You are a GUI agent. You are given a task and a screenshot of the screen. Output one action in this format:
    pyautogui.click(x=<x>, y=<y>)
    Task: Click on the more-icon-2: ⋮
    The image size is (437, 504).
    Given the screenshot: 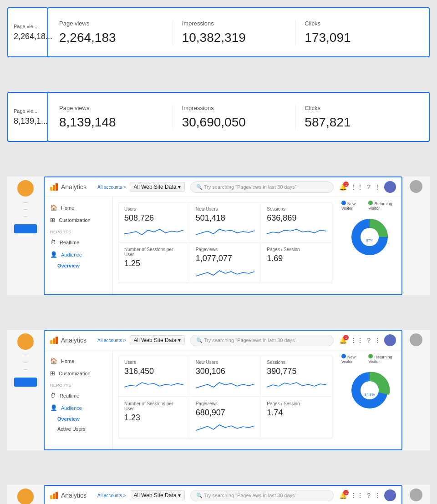 What is the action you would take?
    pyautogui.click(x=377, y=340)
    